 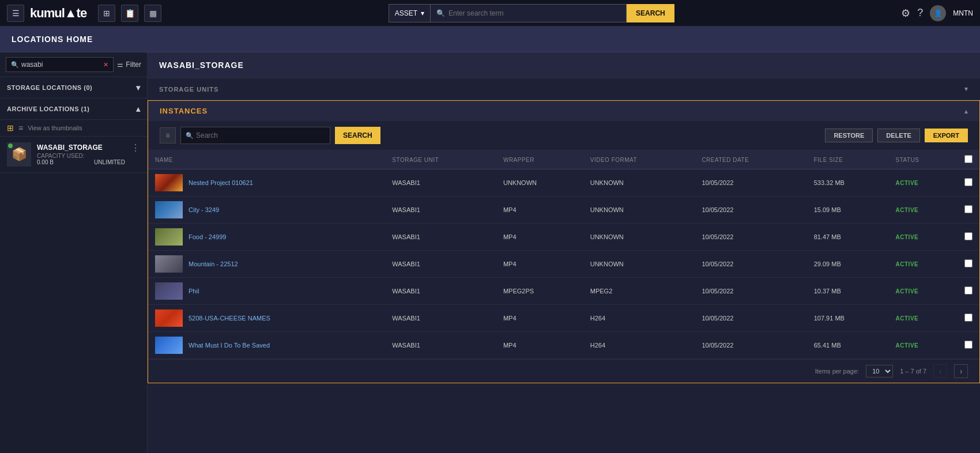 I want to click on export-button: EXPORT, so click(x=947, y=135).